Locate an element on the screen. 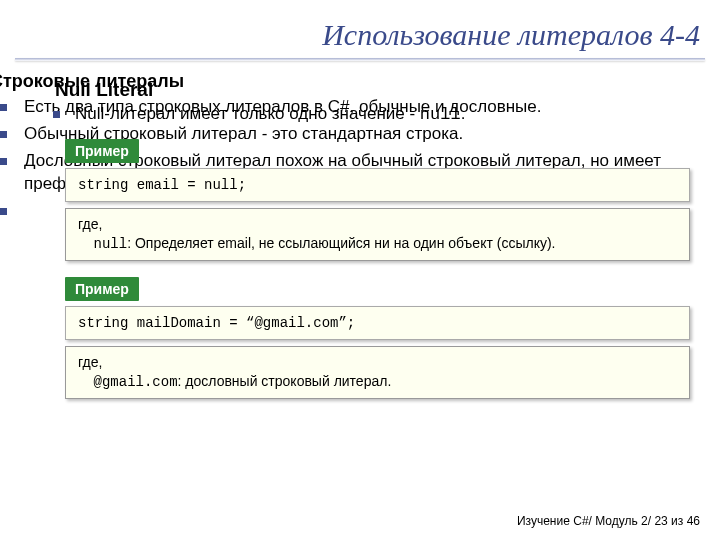 This screenshot has width=720, height=540. explanation-box-2: где, @gmail.com: дословный строковый лит… is located at coordinates (378, 372).